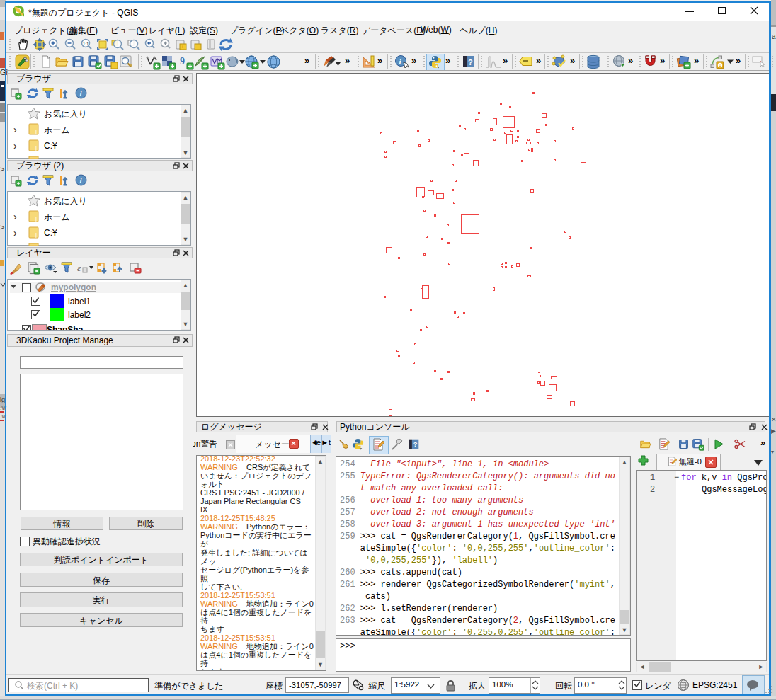 The image size is (776, 700). What do you see at coordinates (183, 61) in the screenshot?
I see `svg-text: 9` at bounding box center [183, 61].